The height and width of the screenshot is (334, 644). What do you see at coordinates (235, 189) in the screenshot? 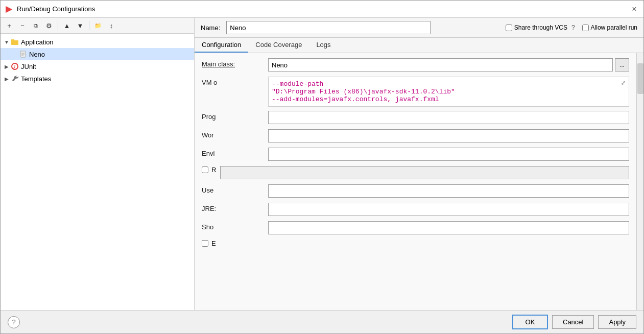
I see `use-classpath-label: Use` at bounding box center [235, 189].